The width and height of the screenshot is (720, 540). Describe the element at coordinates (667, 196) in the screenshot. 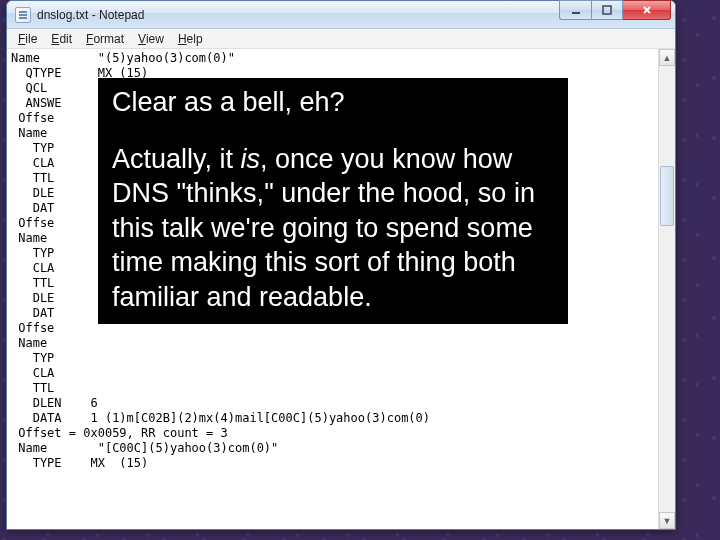

I see `scroll-thumb` at that location.